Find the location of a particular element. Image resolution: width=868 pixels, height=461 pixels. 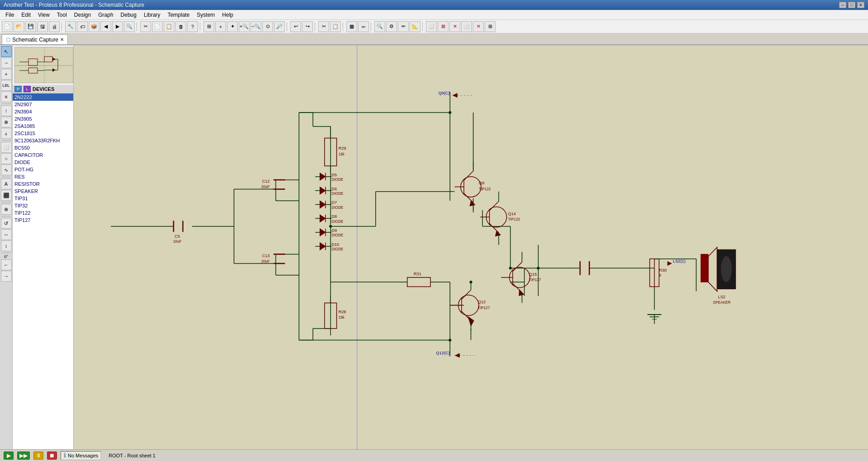

tool4-button: ⚙ is located at coordinates (392, 27).